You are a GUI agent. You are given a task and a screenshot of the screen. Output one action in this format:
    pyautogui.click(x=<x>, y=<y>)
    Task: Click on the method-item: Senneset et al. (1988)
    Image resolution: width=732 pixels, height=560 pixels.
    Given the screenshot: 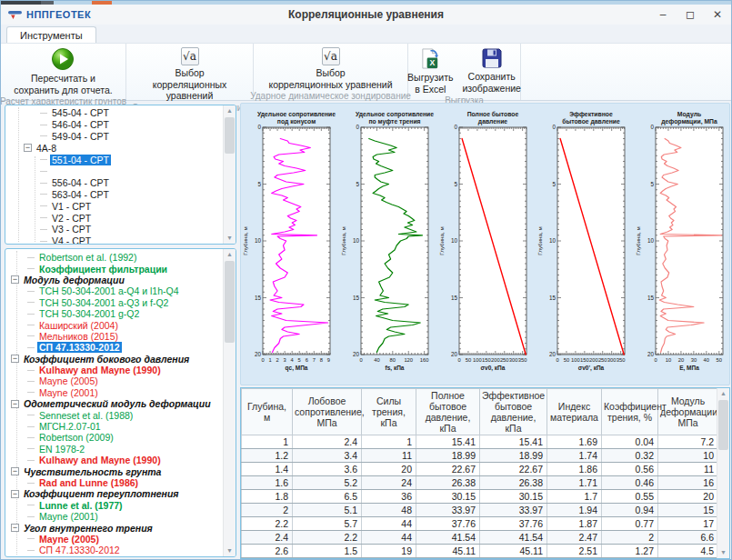 What is the action you would take?
    pyautogui.click(x=114, y=415)
    